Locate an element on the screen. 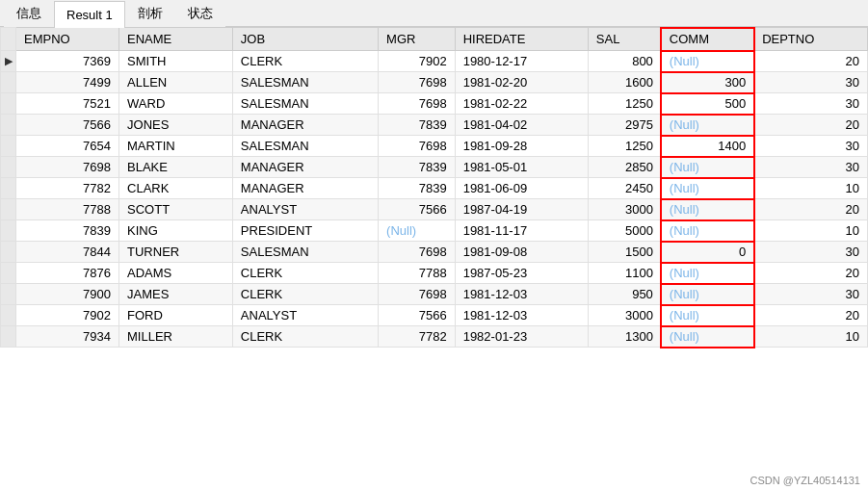 The height and width of the screenshot is (490, 868). tab-状态: 状态 is located at coordinates (200, 13).